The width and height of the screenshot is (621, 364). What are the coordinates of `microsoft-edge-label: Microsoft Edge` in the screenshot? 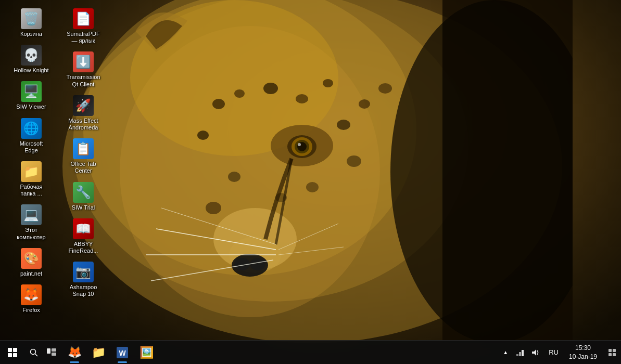 It's located at (31, 147).